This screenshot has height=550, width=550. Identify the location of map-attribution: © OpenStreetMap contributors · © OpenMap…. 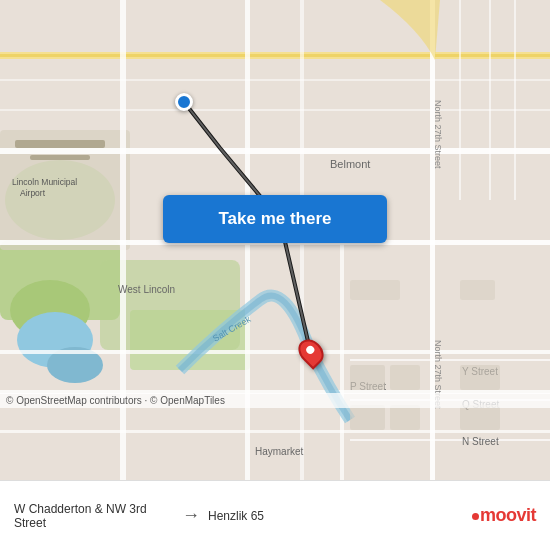
(275, 400).